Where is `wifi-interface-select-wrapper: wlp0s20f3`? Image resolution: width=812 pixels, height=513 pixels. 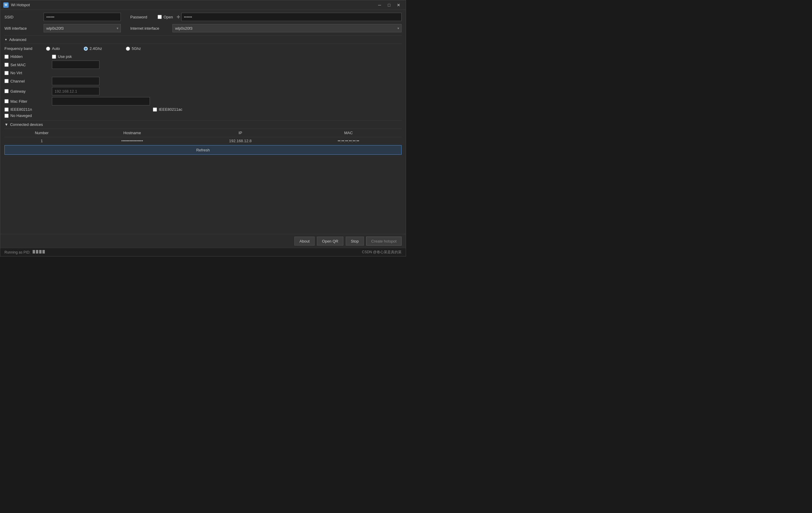 wifi-interface-select-wrapper: wlp0s20f3 is located at coordinates (82, 28).